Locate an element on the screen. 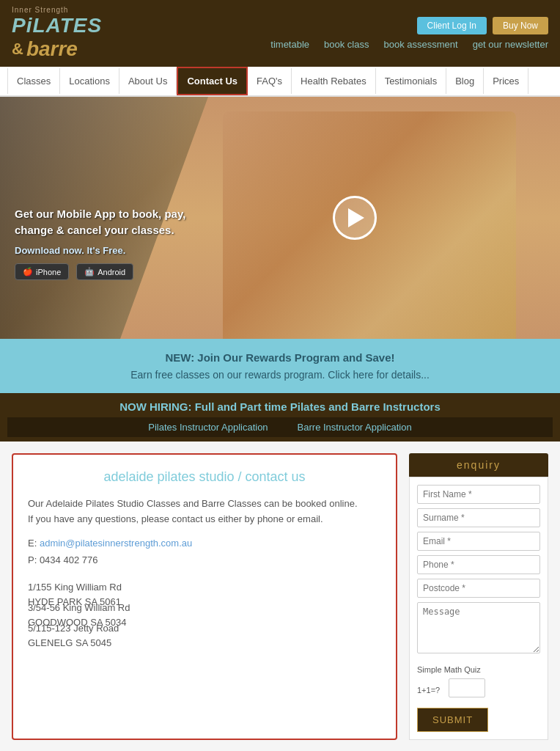 The height and width of the screenshot is (751, 560). hero-download-text: Download now. It's Free. is located at coordinates (100, 251).